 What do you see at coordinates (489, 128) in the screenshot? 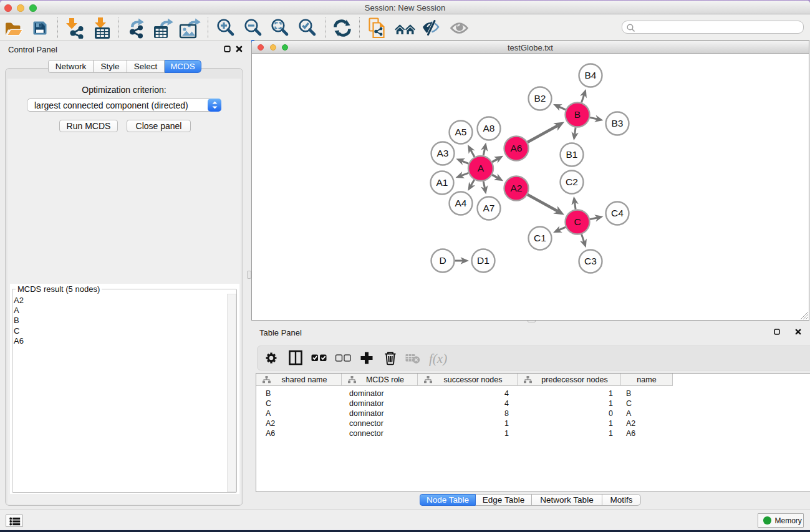
I see `svg-text: A8` at bounding box center [489, 128].